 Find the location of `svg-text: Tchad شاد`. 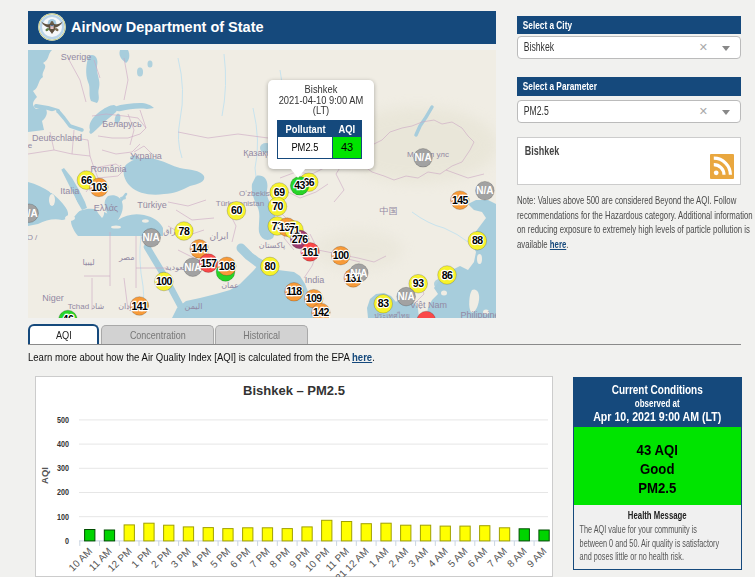

svg-text: Tchad شاد is located at coordinates (86, 306).